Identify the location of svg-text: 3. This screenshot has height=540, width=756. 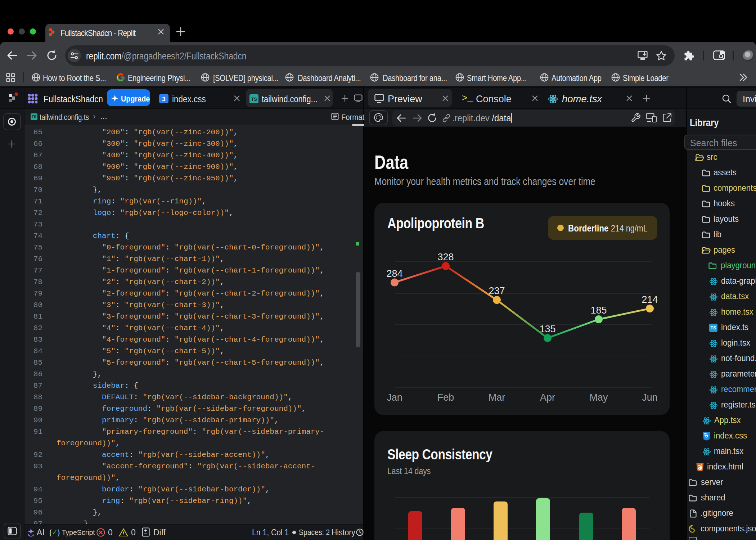
(163, 99).